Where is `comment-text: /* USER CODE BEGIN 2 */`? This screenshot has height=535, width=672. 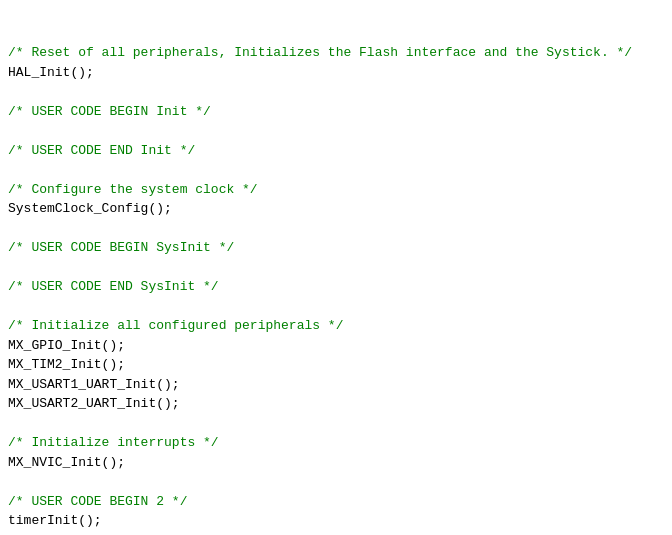 comment-text: /* USER CODE BEGIN 2 */ is located at coordinates (98, 502).